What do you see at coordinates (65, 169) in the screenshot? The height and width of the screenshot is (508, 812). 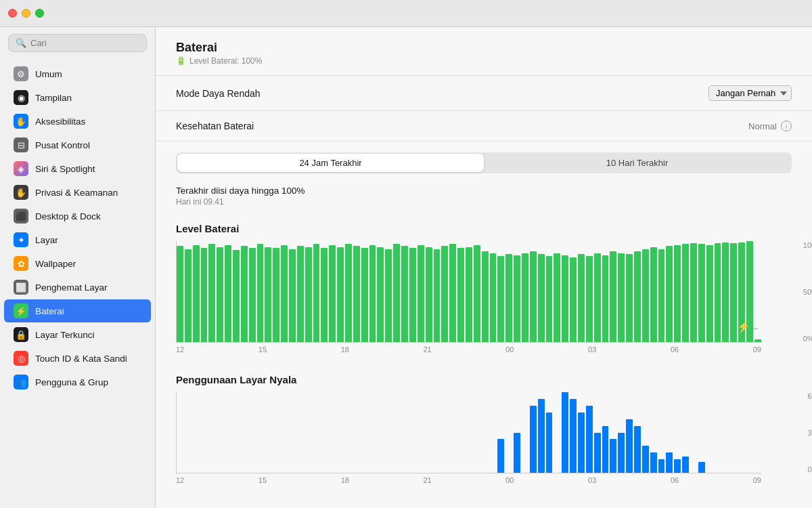 I see `sidebar-item-label-siri: Siri & Spotlight` at bounding box center [65, 169].